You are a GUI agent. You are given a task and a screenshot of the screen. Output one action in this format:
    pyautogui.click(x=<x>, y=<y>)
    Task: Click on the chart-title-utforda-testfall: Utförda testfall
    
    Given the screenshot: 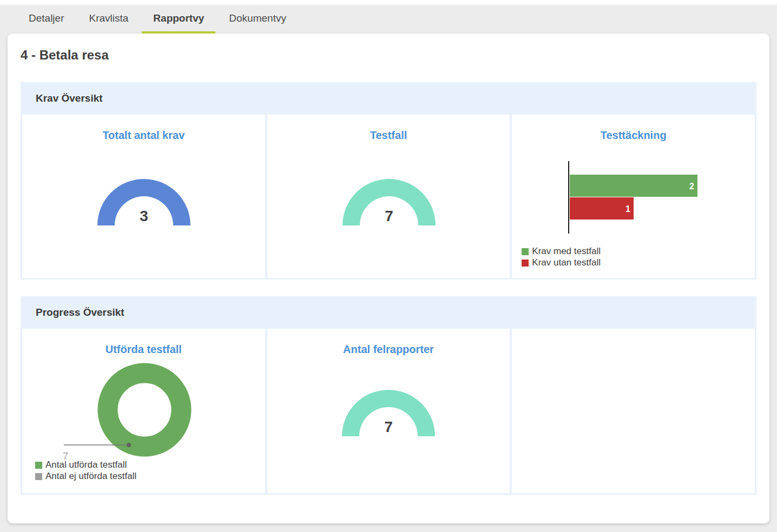 What is the action you would take?
    pyautogui.click(x=144, y=349)
    